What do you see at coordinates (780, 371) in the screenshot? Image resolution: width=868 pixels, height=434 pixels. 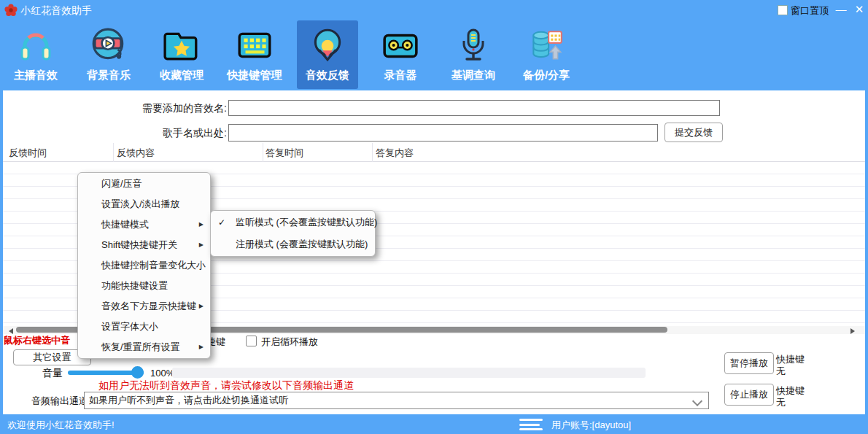 I see `pause-hotkey-value: 无` at bounding box center [780, 371].